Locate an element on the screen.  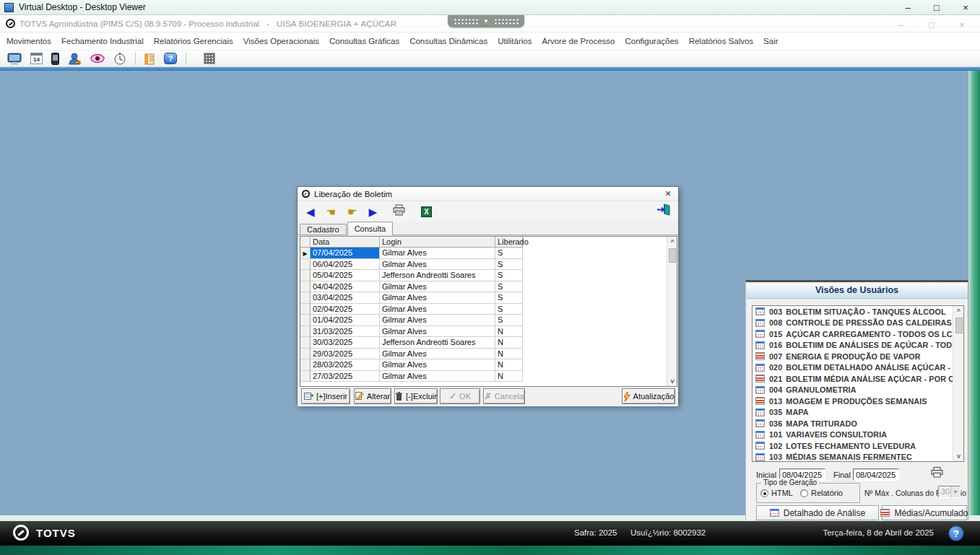
table-row: 02/04/2025 Gilmar Alves S is located at coordinates (488, 310).